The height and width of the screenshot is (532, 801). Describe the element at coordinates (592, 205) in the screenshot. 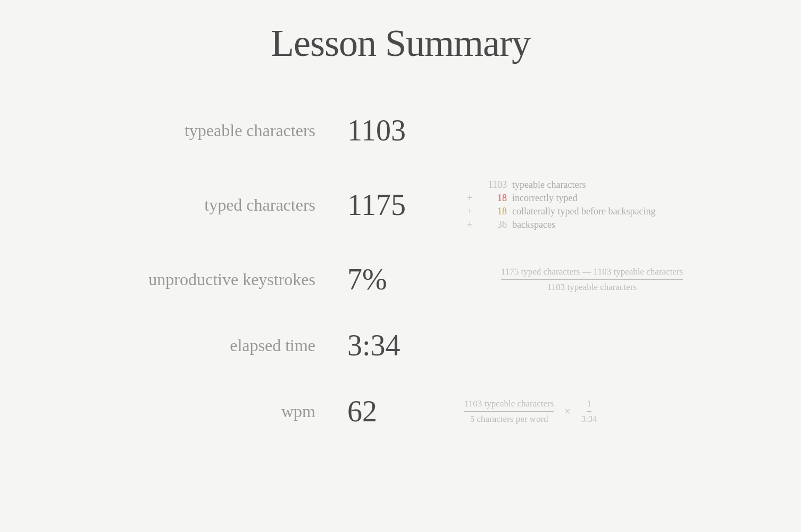

I see `typed-characters-breakdown: 1103 typeable characters + 18 incorrectl…` at that location.